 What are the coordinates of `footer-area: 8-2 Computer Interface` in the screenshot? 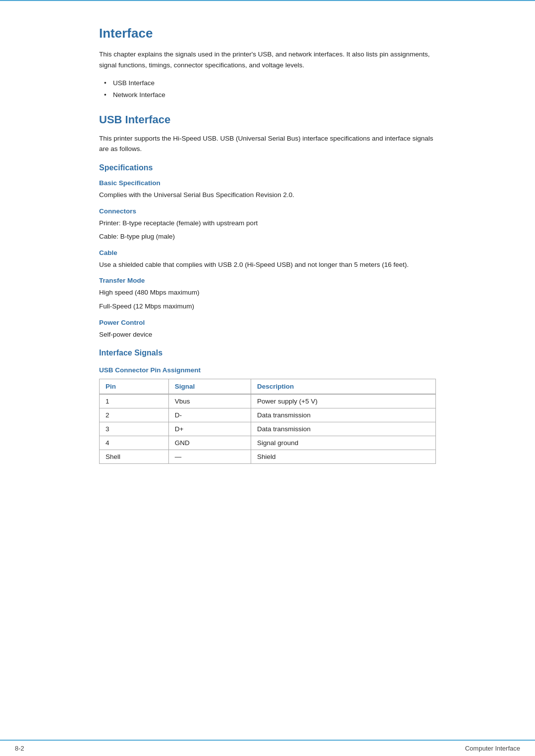 It's located at (268, 749).